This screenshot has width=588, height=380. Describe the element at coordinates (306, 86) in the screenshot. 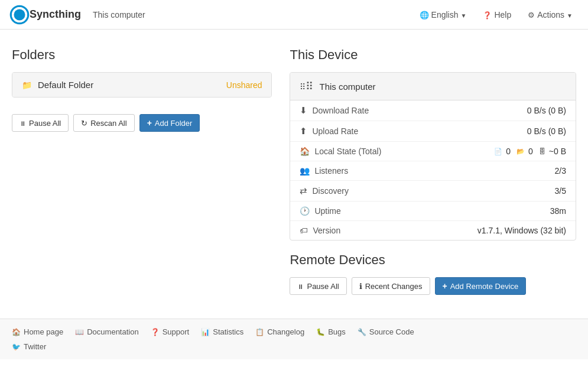

I see `device-header-icon: ⠿` at that location.